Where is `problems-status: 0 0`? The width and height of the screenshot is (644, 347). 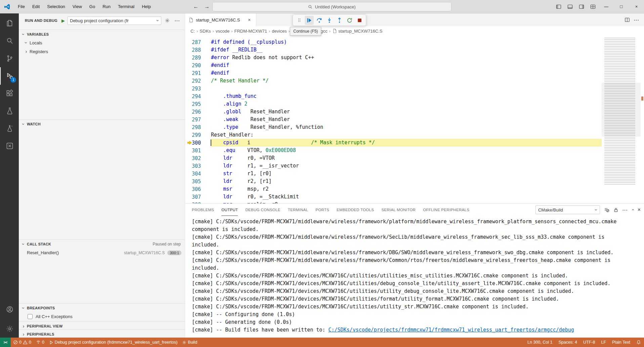 problems-status: 0 0 is located at coordinates (22, 342).